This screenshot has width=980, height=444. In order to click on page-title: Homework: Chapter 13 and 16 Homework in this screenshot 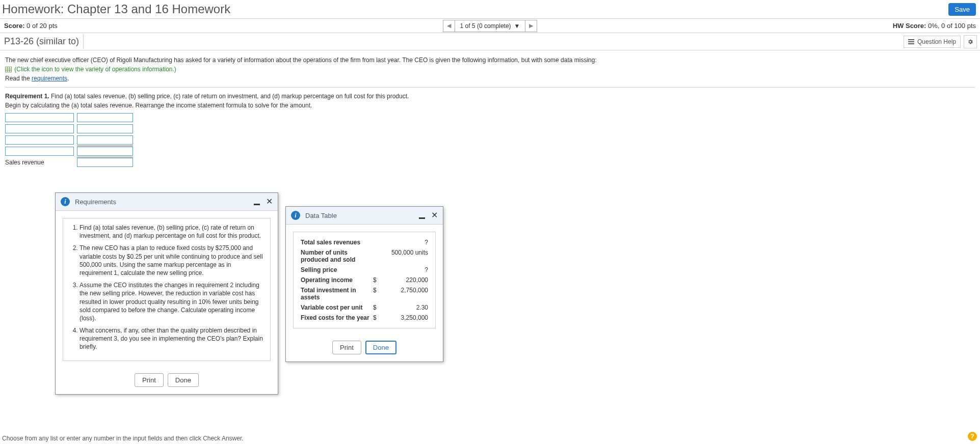, I will do `click(116, 9)`.